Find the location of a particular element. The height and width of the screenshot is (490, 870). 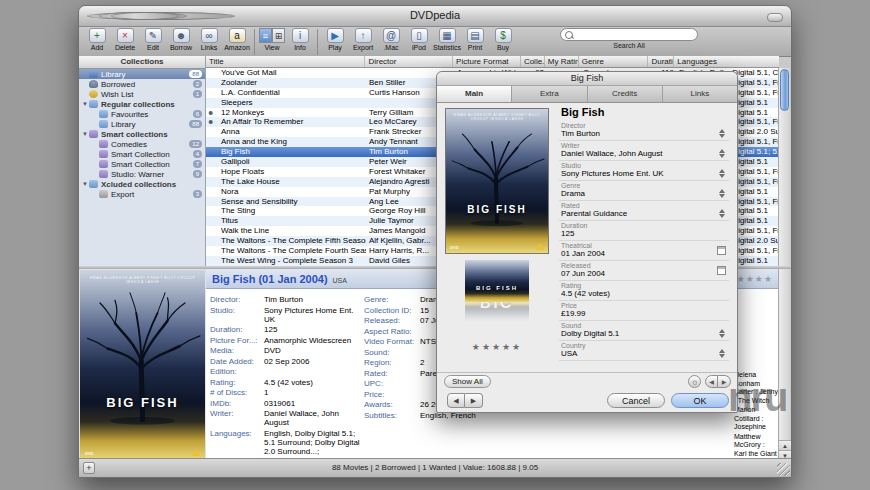

delete-button: × Delete is located at coordinates (126, 40).